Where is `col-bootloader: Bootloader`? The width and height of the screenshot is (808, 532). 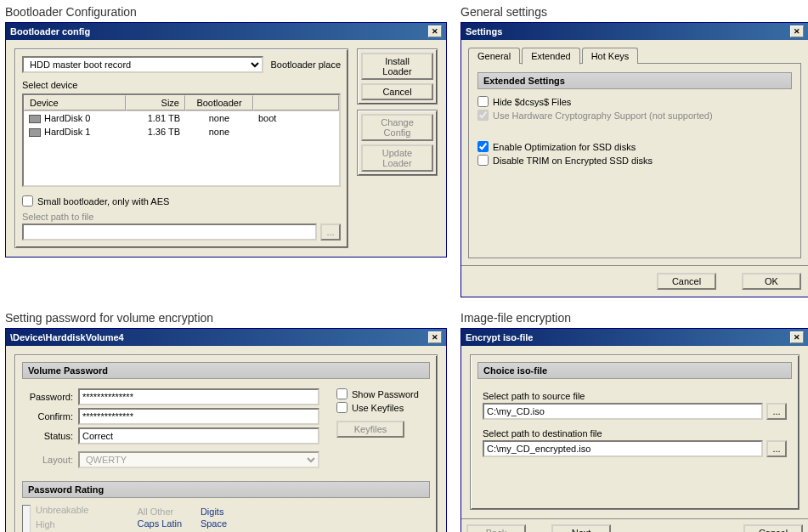 col-bootloader: Bootloader is located at coordinates (219, 103).